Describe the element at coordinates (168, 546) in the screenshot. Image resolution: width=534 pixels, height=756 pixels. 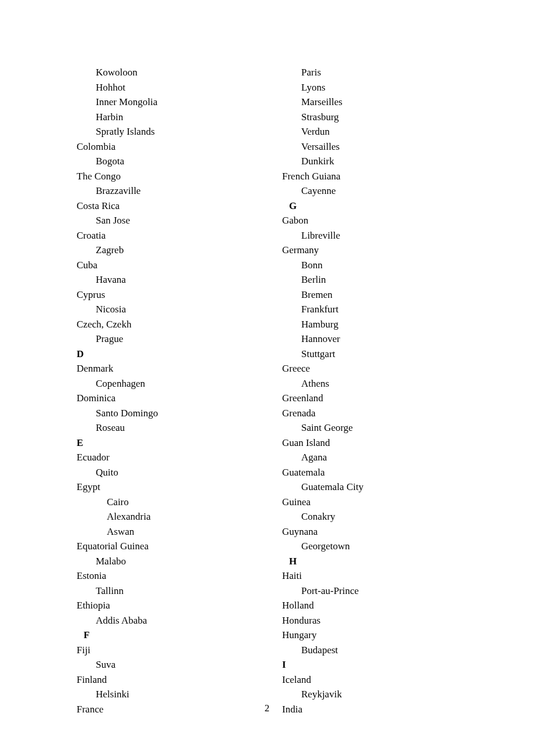
I see `text-line: Equatorial Guinea` at that location.